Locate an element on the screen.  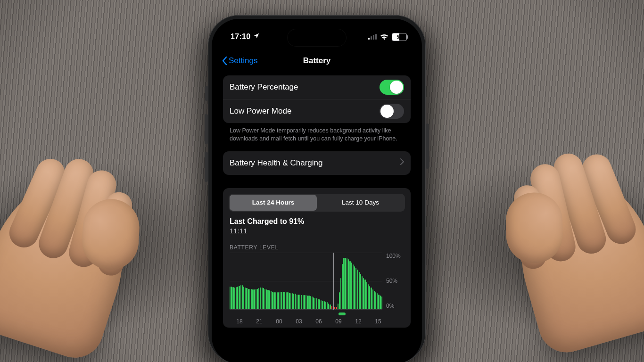
chart-x-axis: 1821000306091215 is located at coordinates (318, 320).